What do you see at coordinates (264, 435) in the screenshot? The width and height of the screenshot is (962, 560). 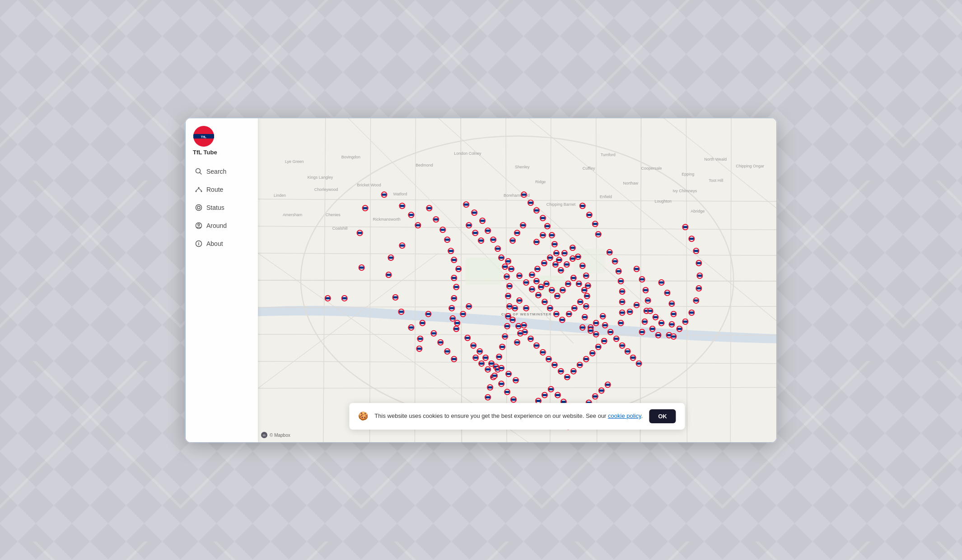 I see `mapbox-logo: m` at bounding box center [264, 435].